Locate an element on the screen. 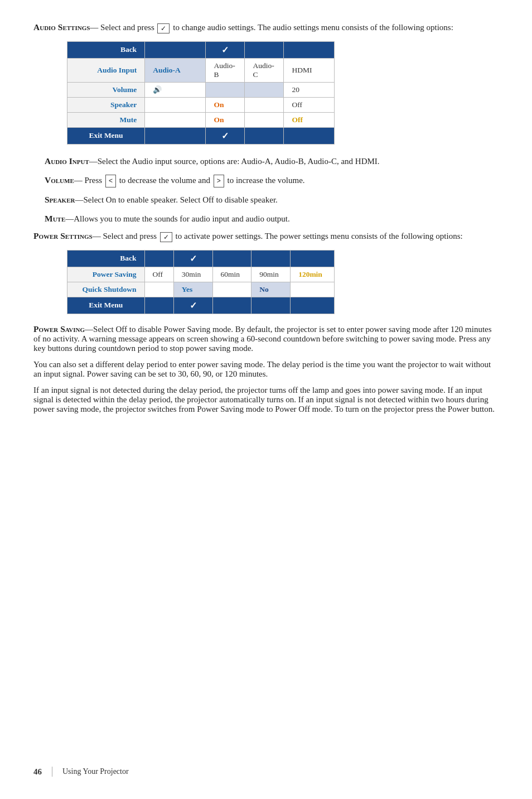  volume-heading: Volume is located at coordinates (59, 180).